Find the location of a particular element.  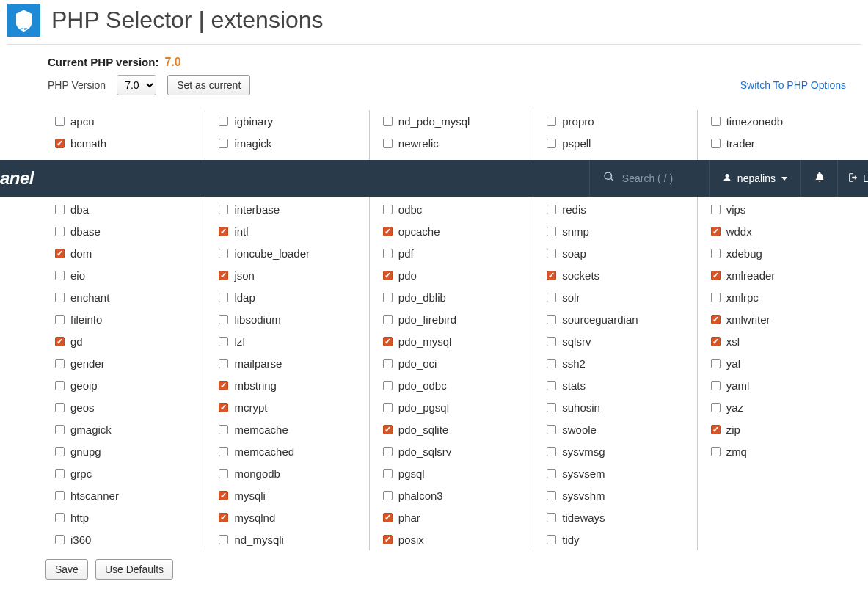

save-button: Save is located at coordinates (67, 569).